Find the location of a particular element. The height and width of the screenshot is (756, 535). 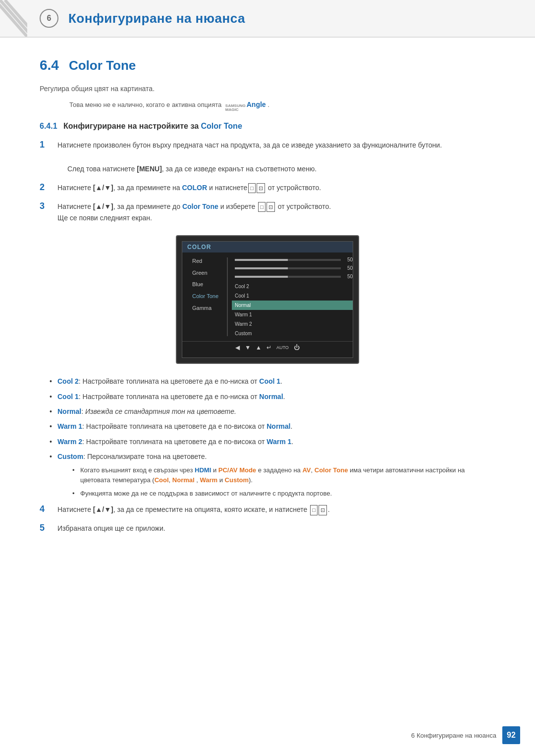

menu-header: COLOR is located at coordinates (268, 247).